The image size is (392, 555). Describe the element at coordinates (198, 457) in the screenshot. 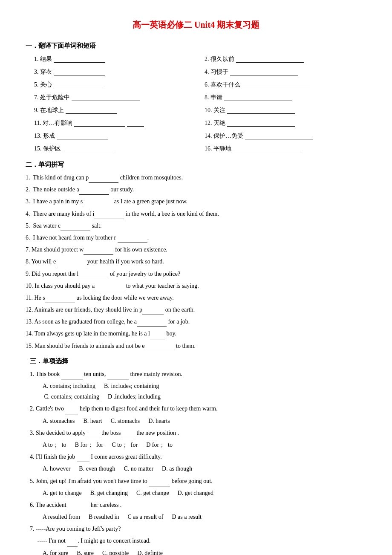

I see `mcq-question: 4. I'll finish the job I come across gre…` at that location.